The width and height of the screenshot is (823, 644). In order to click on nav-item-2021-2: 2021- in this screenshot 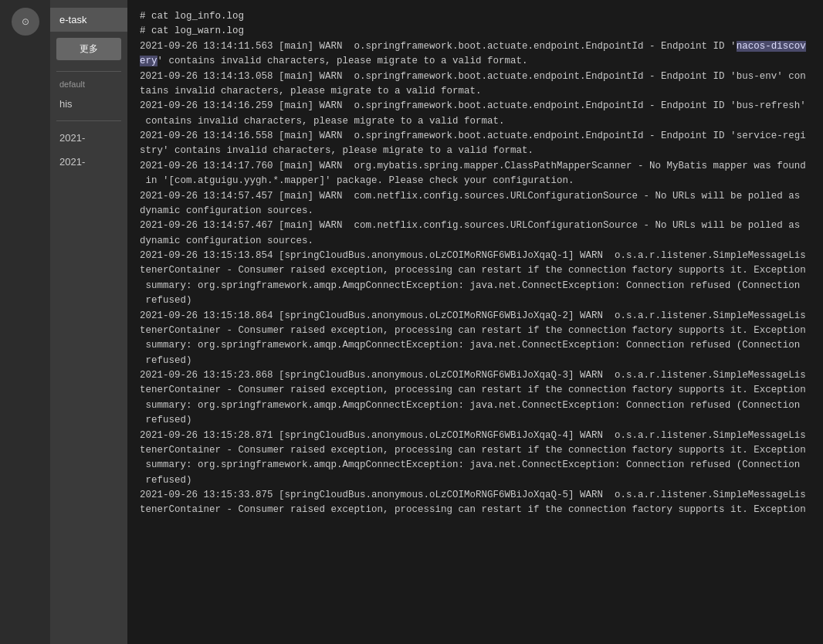, I will do `click(89, 162)`.